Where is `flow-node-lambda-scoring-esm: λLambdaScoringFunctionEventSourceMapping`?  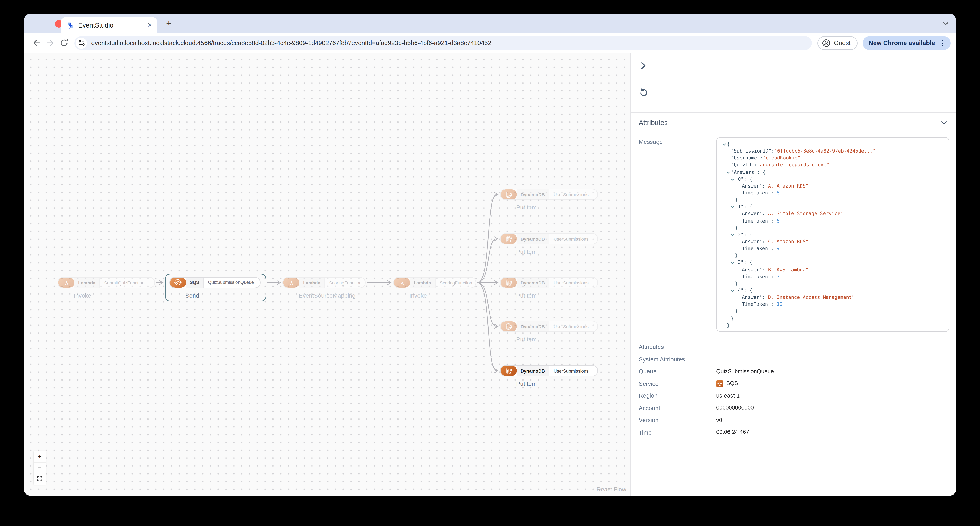
flow-node-lambda-scoring-esm: λLambdaScoringFunctionEventSourceMapping is located at coordinates (324, 288).